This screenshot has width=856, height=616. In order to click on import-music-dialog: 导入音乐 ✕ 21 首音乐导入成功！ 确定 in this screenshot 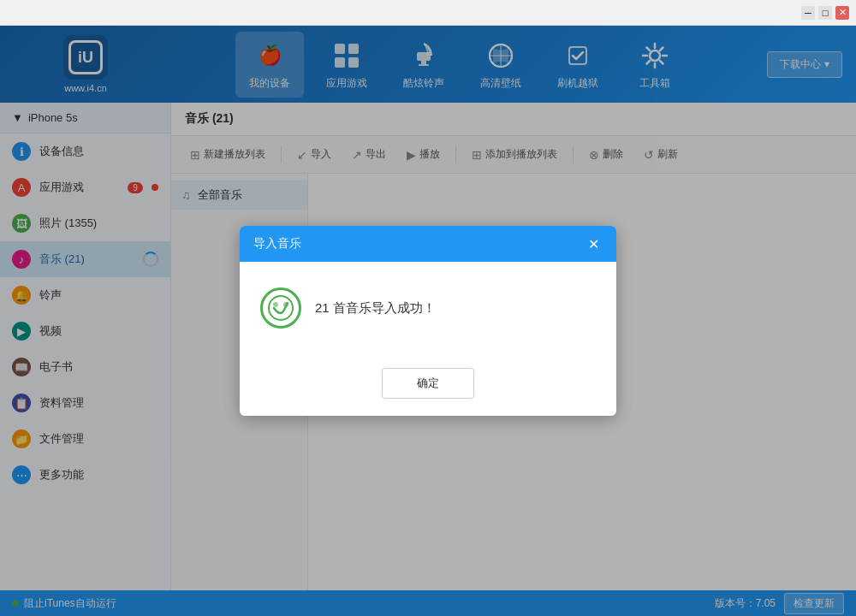, I will do `click(428, 321)`.